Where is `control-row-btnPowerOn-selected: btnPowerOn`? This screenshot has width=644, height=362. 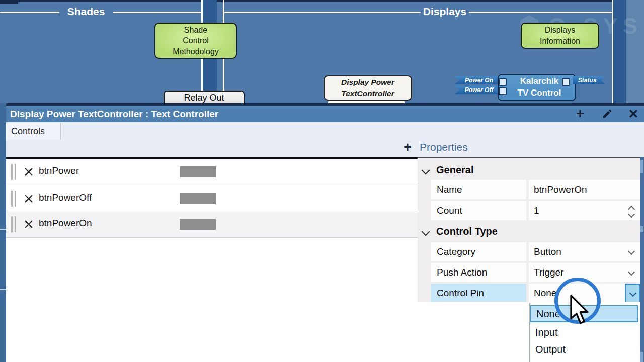 control-row-btnPowerOn-selected: btnPowerOn is located at coordinates (212, 224).